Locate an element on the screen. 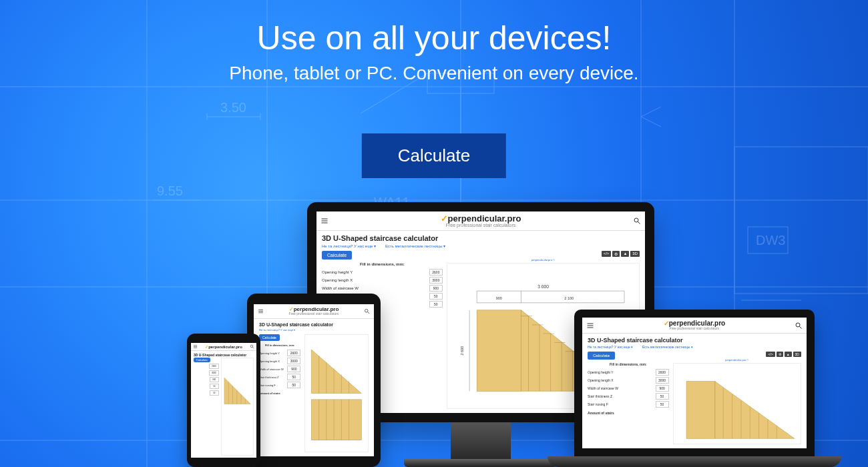 This screenshot has height=467, width=868. svg-text: 3.50 is located at coordinates (234, 107).